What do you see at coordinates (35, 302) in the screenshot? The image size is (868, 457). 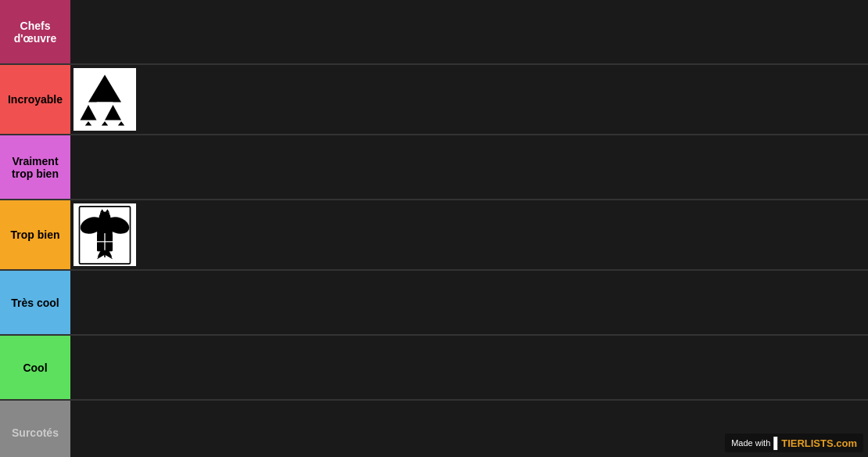 I see `tier-label-tres-cool: Très cool` at bounding box center [35, 302].